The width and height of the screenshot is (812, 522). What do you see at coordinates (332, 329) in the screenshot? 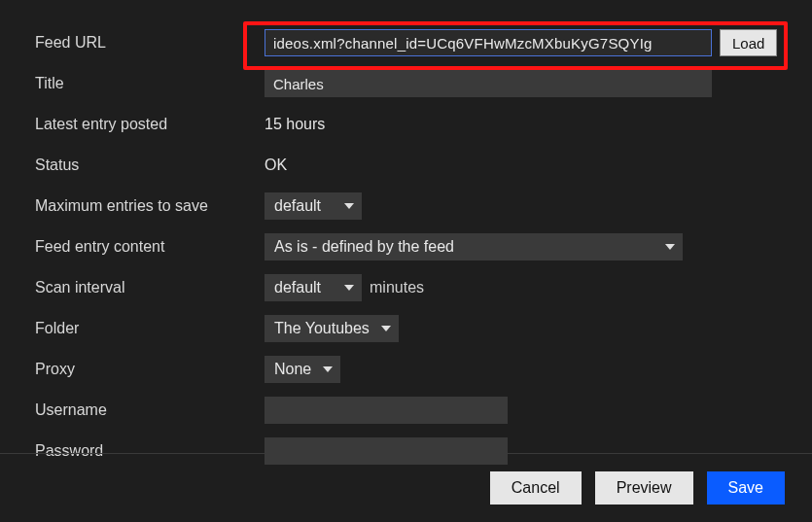
I see `folder-select: The Youtubes` at bounding box center [332, 329].